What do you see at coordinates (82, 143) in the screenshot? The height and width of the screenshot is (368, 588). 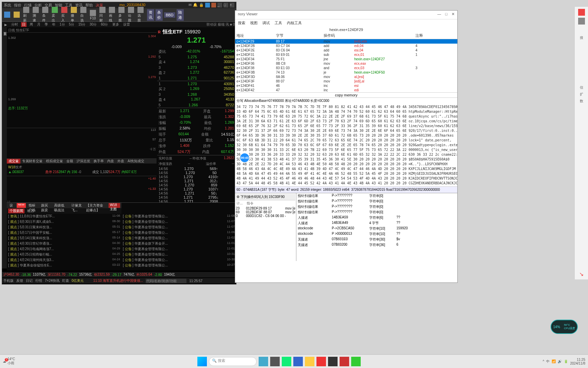 I see `volume-chart: 11357十万` at bounding box center [82, 143].